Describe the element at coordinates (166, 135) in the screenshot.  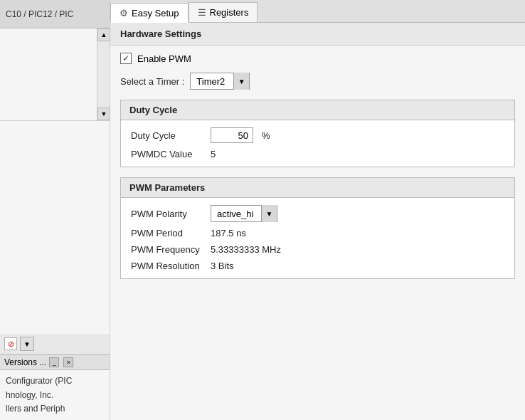
I see `duty-cycle-label: Duty Cycle` at that location.